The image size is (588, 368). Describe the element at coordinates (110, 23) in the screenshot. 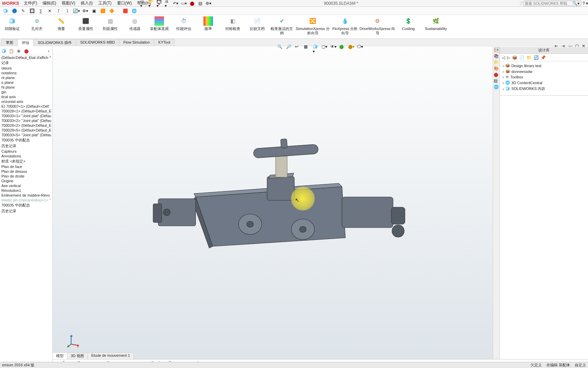

I see `ribbon-section: ▧剖面属性` at that location.